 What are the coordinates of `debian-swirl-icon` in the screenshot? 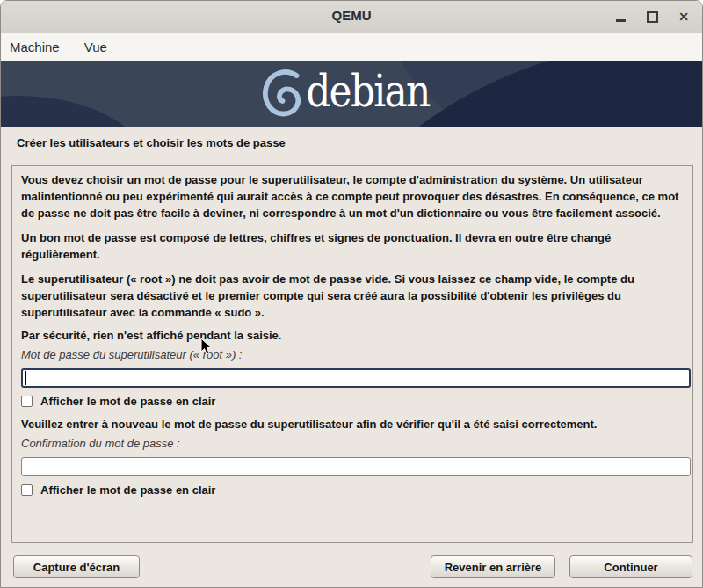 It's located at (281, 94).